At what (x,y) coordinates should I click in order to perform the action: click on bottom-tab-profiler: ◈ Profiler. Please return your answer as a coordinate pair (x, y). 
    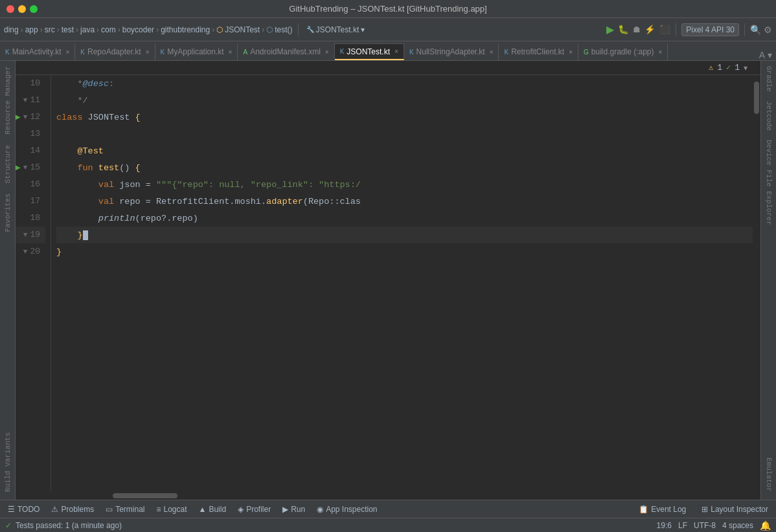
    Looking at the image, I should click on (254, 509).